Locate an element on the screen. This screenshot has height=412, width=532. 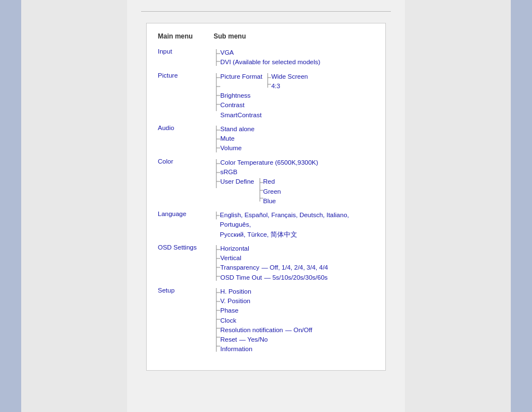
osd-bracket is located at coordinates (216, 263).